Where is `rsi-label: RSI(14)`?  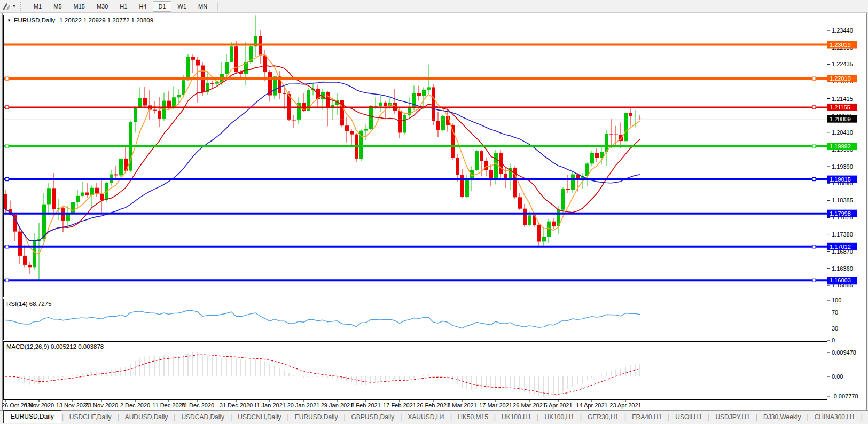 rsi-label: RSI(14) is located at coordinates (17, 304).